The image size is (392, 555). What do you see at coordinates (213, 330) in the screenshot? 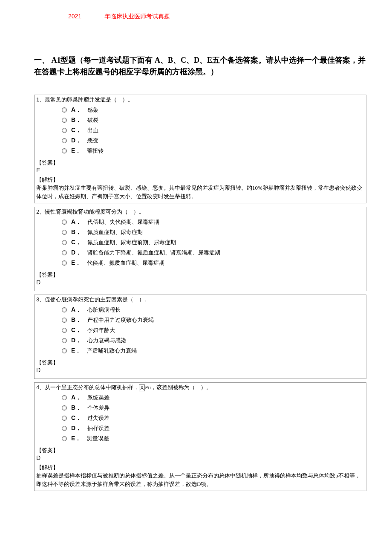
I see `option-row: C．孕妇年龄大` at bounding box center [213, 330].